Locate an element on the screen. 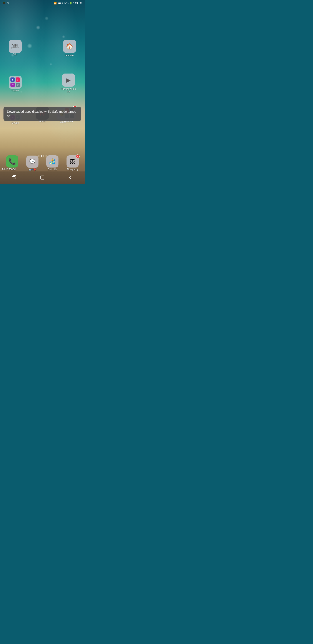 This screenshot has height=644, width=313. surfsup-label: Surf's Up is located at coordinates (52, 170).